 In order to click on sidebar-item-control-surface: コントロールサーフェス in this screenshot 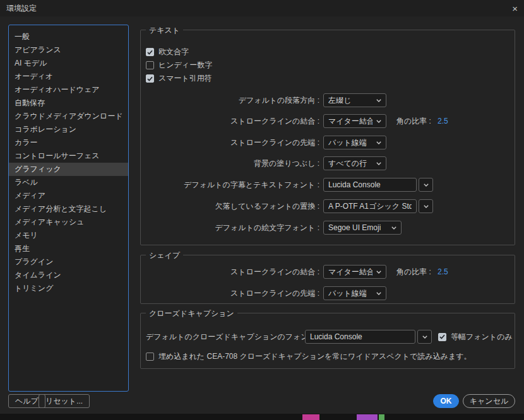, I will do `click(68, 156)`.